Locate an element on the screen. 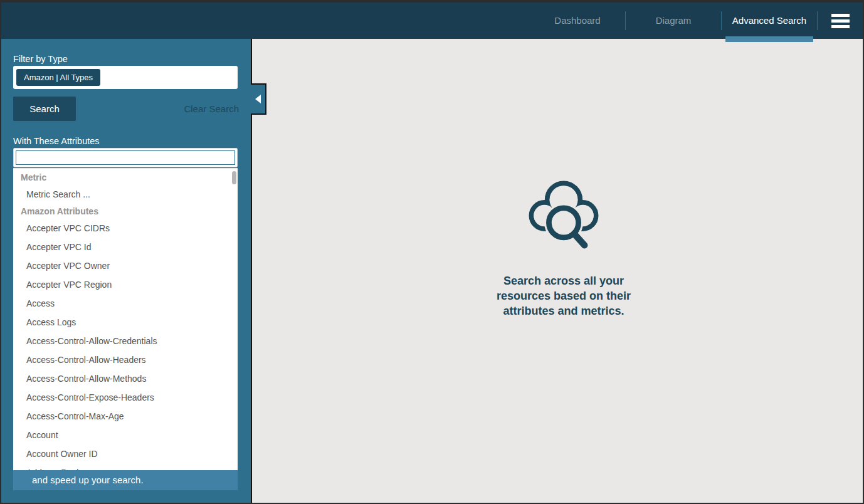 The width and height of the screenshot is (864, 504). attributes-search-input is located at coordinates (125, 158).